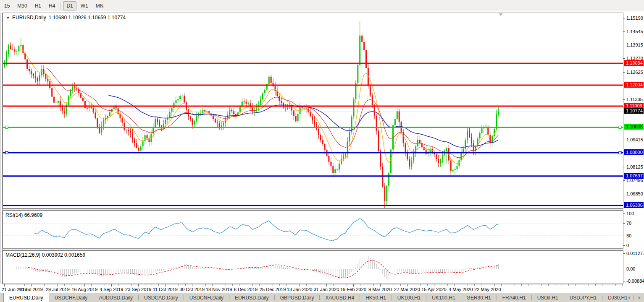 This screenshot has height=302, width=644. I want to click on timeframe-button-d1: D1, so click(70, 6).